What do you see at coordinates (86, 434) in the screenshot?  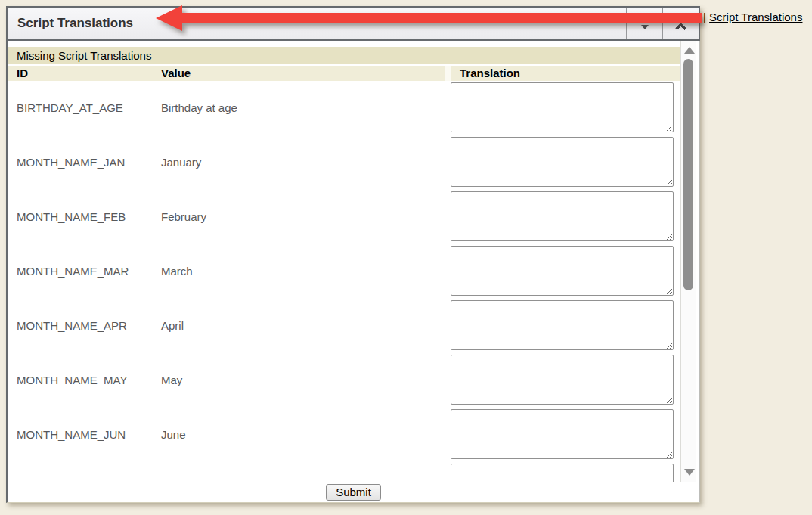 I see `row-id: MONTH_NAME_JUN` at bounding box center [86, 434].